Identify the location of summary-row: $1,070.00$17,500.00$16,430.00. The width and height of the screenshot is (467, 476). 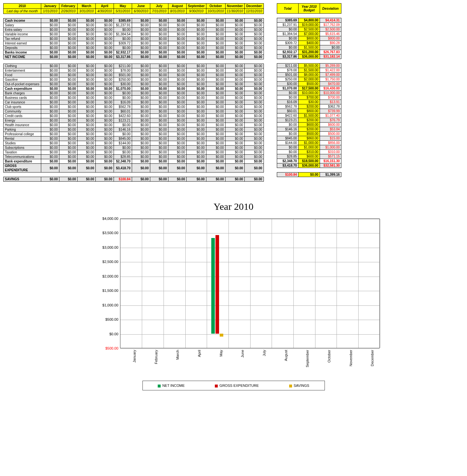
(309, 89).